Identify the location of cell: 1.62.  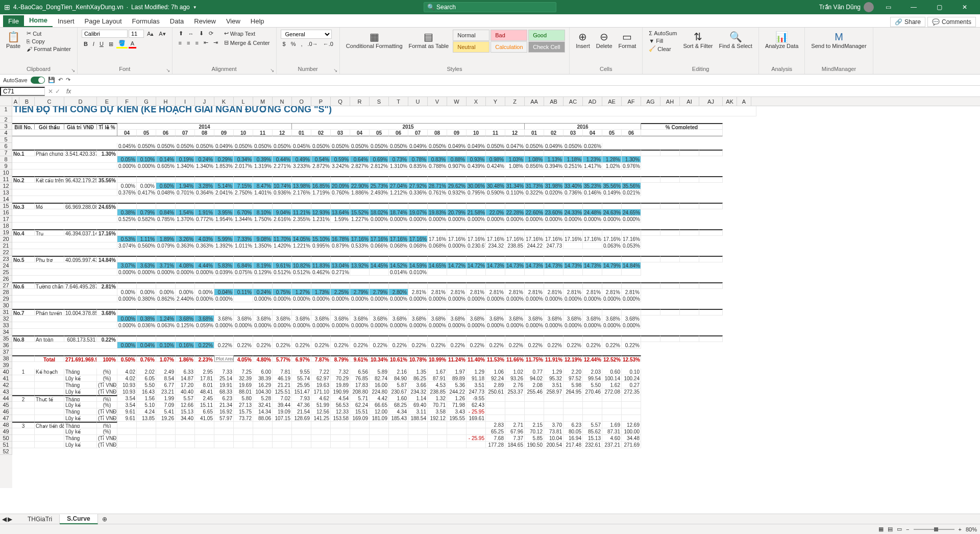
(612, 385).